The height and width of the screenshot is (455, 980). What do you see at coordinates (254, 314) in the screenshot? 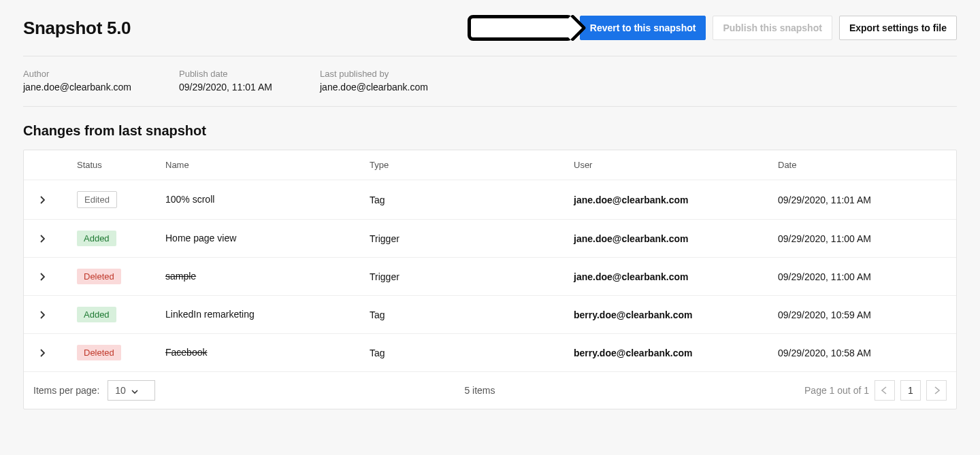
I see `row-name: LinkedIn remarketing` at bounding box center [254, 314].